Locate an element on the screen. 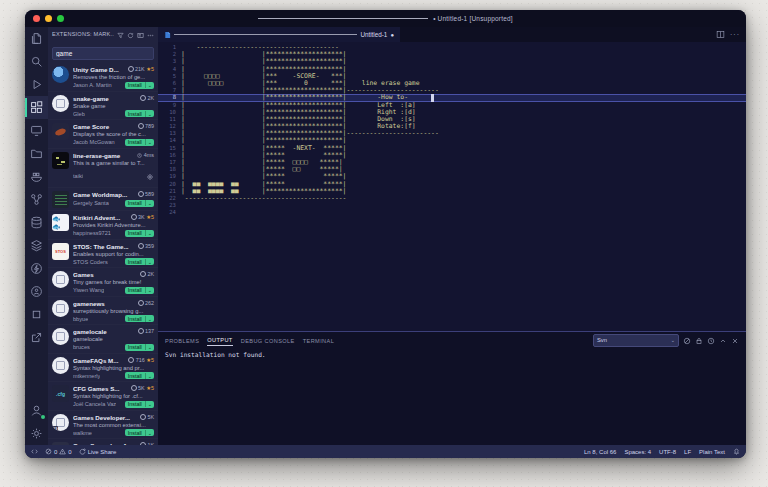  close-window-button is located at coordinates (36, 18).